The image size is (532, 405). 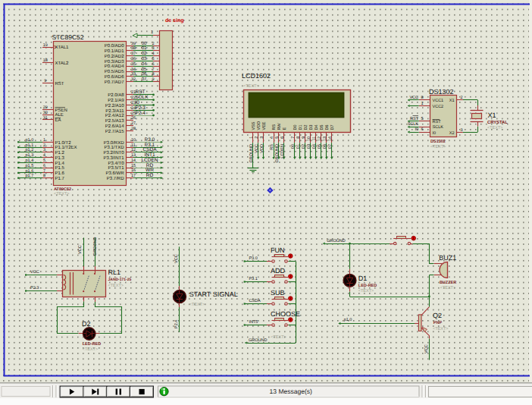 What do you see at coordinates (497, 123) in the screenshot?
I see `svg-text: CRYSTAL` at bounding box center [497, 123].